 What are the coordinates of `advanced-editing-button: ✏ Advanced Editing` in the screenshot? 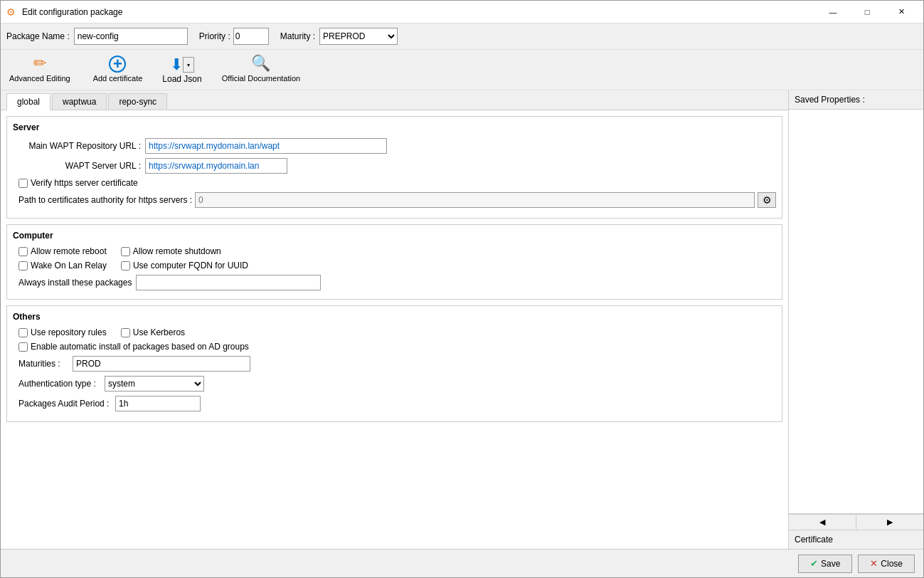 It's located at (40, 68).